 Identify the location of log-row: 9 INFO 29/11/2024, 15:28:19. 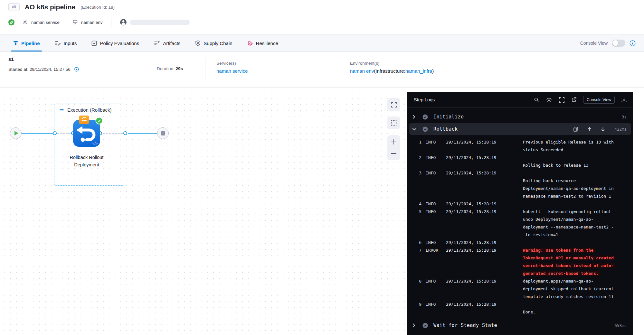
(520, 306).